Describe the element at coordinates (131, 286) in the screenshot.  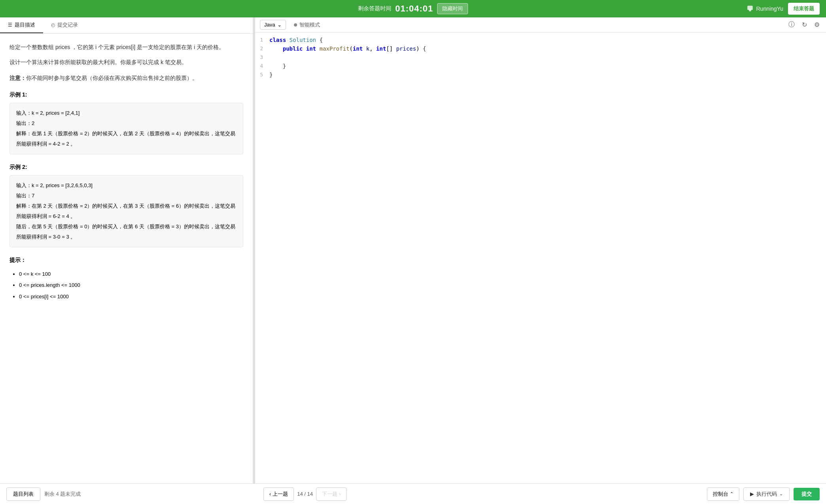
I see `hint2: 0 <= prices.length <= 1000` at that location.